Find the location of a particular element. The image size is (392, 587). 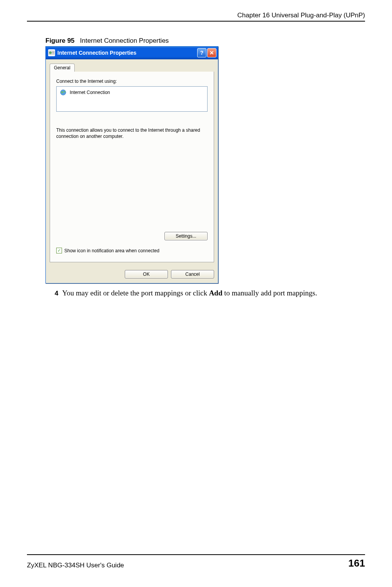

properties-icon is located at coordinates (52, 53).